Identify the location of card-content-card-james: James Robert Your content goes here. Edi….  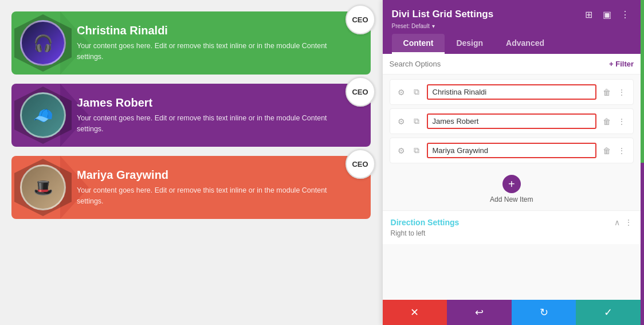
(222, 116).